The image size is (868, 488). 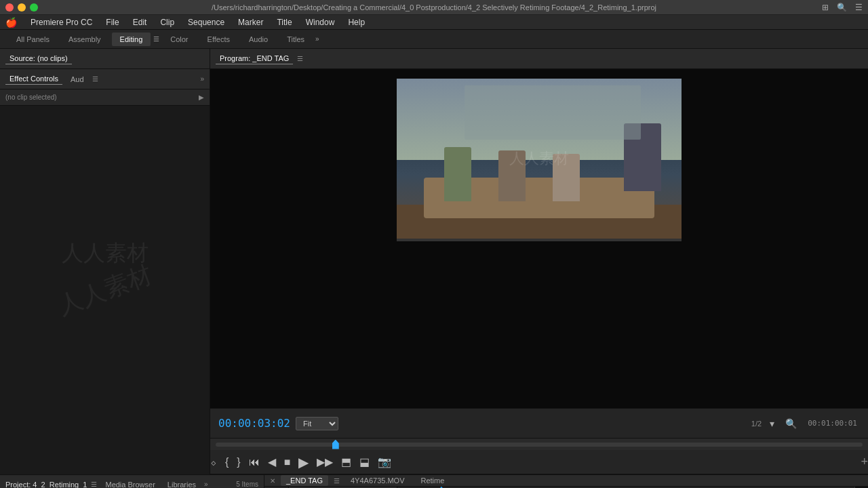 What do you see at coordinates (317, 424) in the screenshot?
I see `fit-dropdown: Fit 25% 50% 75% 100%` at bounding box center [317, 424].